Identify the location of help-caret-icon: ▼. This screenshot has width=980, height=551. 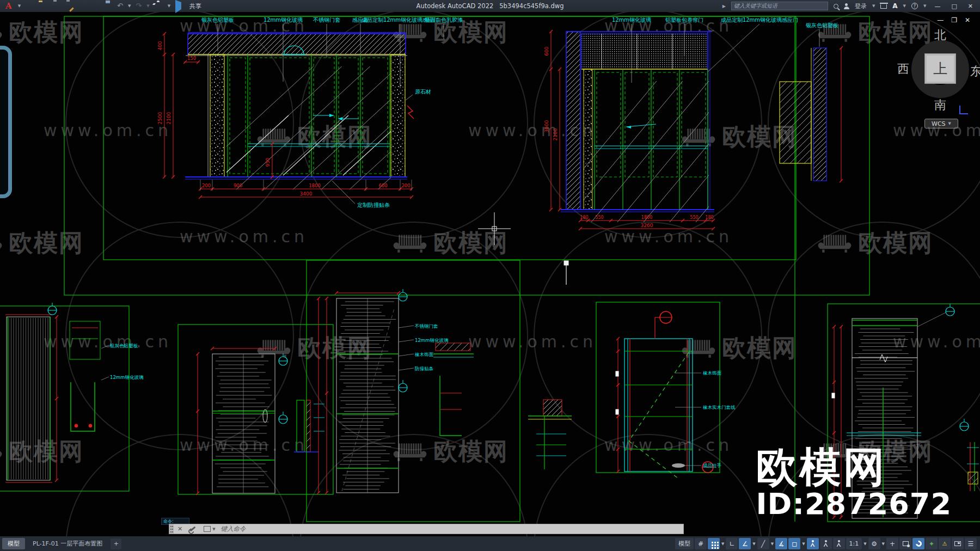
(924, 6).